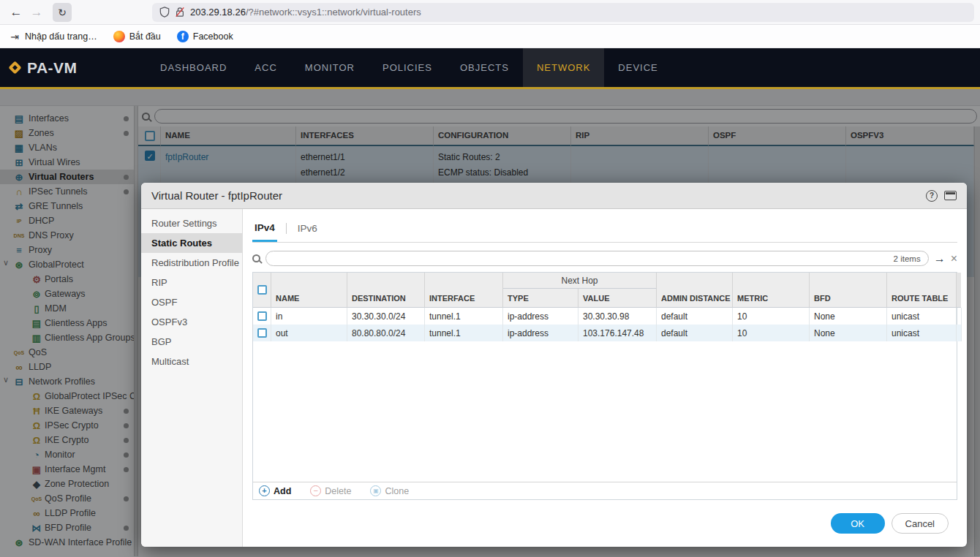 Image resolution: width=980 pixels, height=557 pixels. What do you see at coordinates (597, 259) in the screenshot?
I see `routes-search-input: 2 items` at bounding box center [597, 259].